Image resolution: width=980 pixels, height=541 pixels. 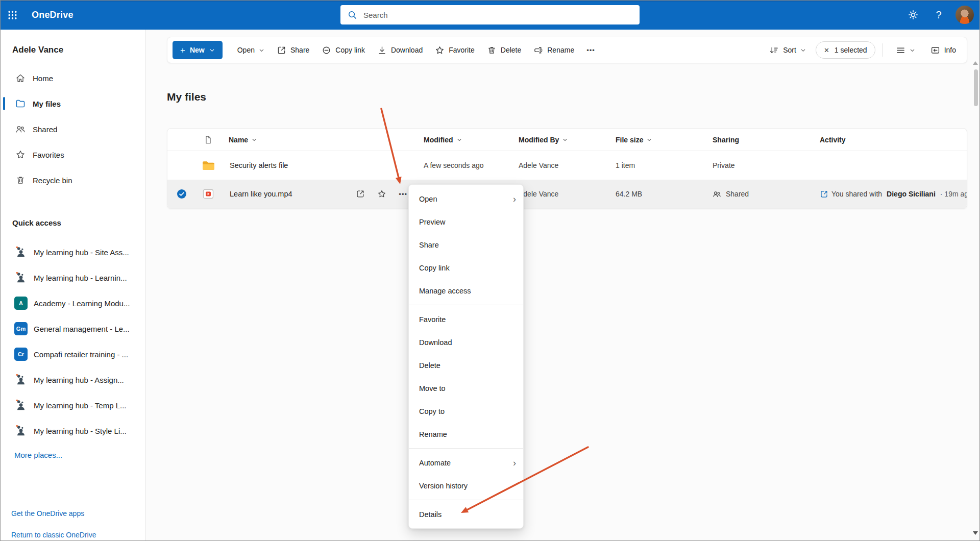 I want to click on open-button: Open, so click(x=251, y=50).